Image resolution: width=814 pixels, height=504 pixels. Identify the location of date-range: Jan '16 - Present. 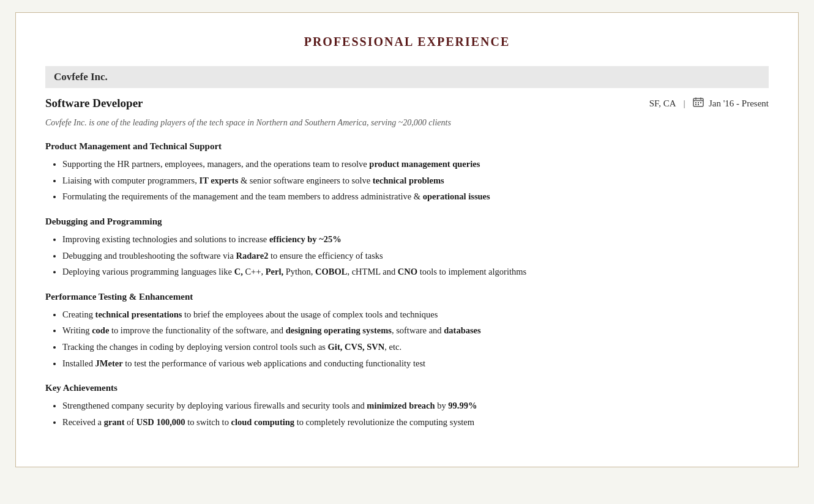
(739, 104).